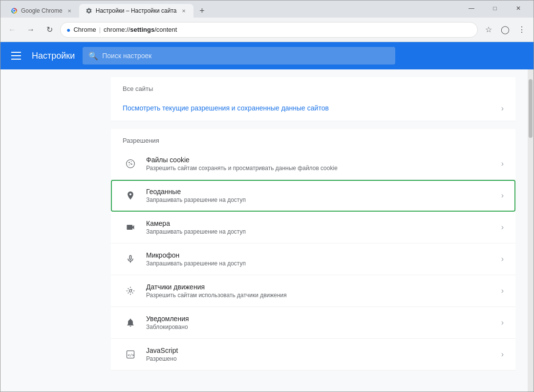 The width and height of the screenshot is (534, 392). I want to click on close-button: ✕, so click(518, 8).